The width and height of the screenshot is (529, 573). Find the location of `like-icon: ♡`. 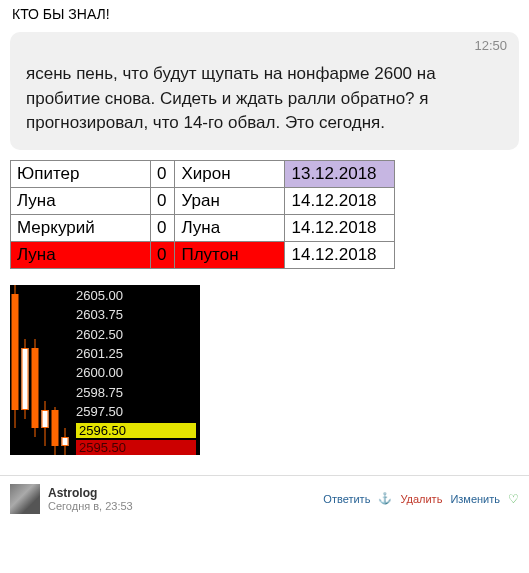

like-icon: ♡ is located at coordinates (514, 499).